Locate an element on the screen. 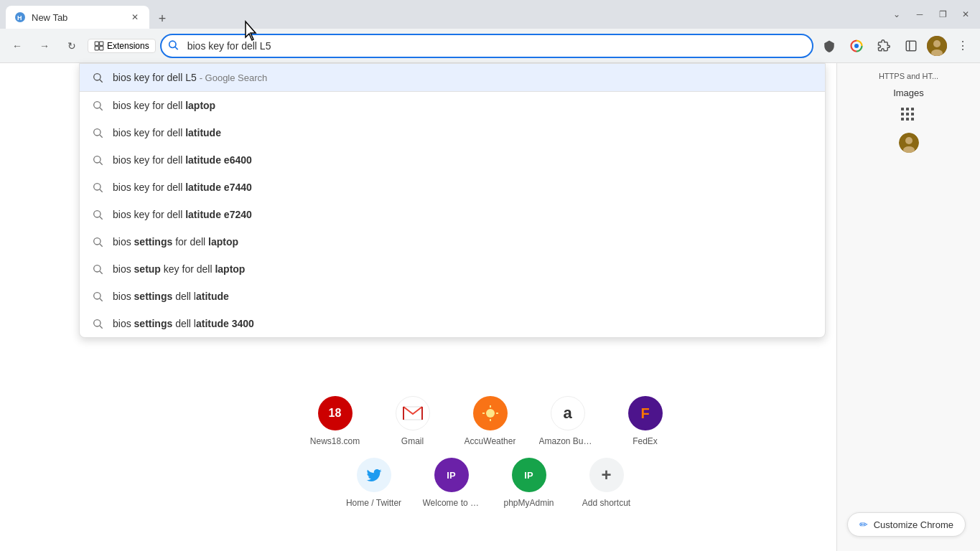  extensions-label: Extensions is located at coordinates (128, 46).